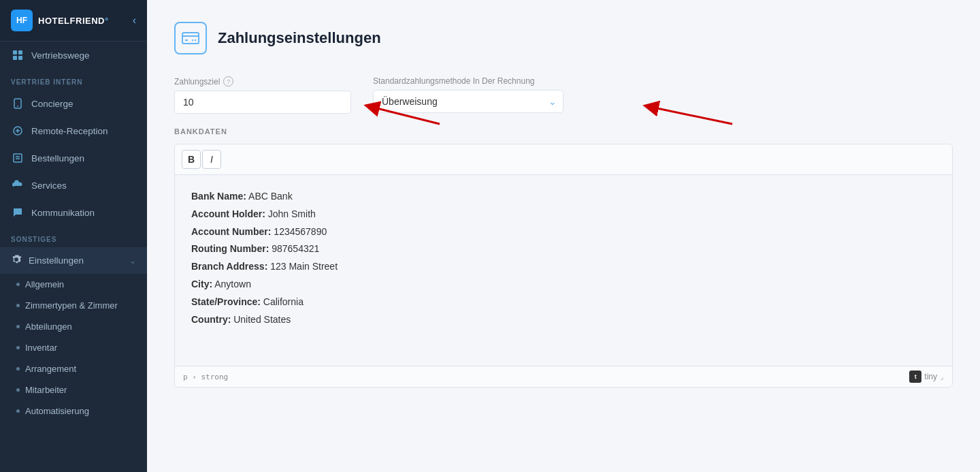 The width and height of the screenshot is (980, 472). What do you see at coordinates (71, 305) in the screenshot?
I see `sub-zimmertypen-label: Zimmertypen & Zimmer` at bounding box center [71, 305].